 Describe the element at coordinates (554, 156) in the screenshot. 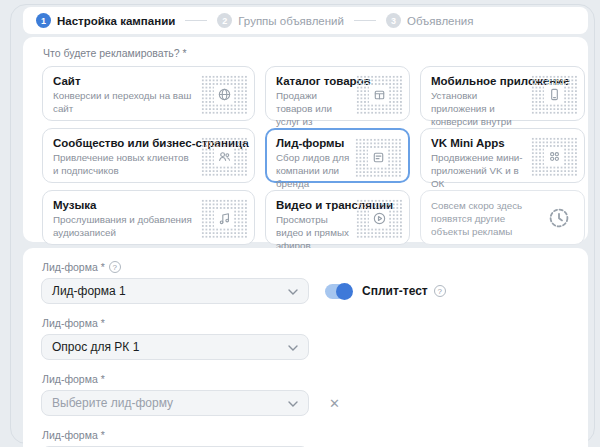

I see `miniapps-icon` at that location.